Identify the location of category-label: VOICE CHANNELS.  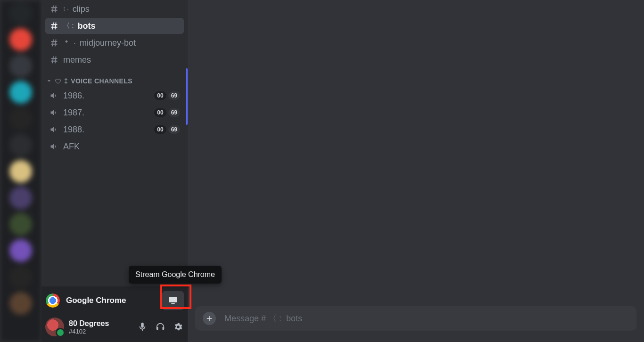
(102, 81).